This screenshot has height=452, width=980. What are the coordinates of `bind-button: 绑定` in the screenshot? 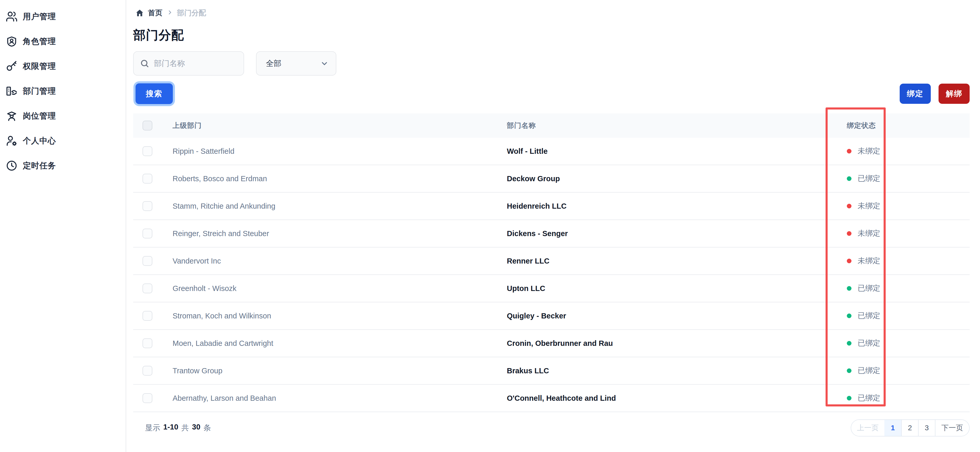 It's located at (915, 94).